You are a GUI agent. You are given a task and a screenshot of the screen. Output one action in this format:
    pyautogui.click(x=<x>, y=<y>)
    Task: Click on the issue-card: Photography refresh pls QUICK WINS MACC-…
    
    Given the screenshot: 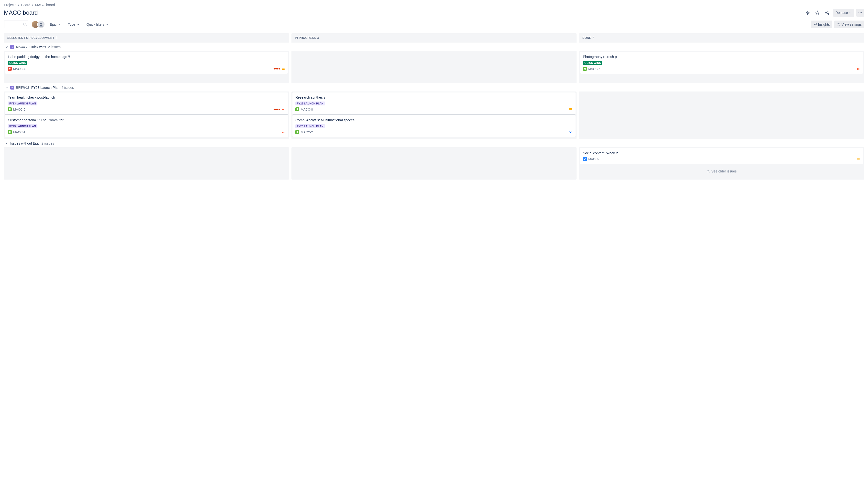 What is the action you would take?
    pyautogui.click(x=721, y=63)
    